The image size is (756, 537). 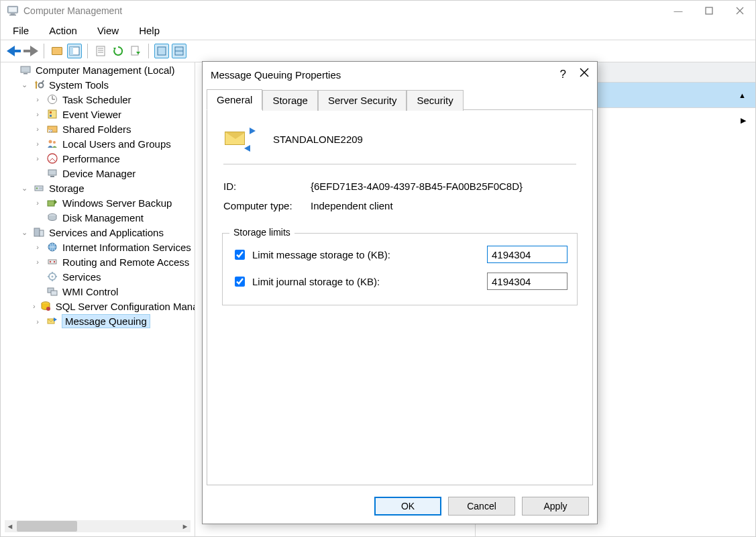 I want to click on nav-back-button, so click(x=13, y=51).